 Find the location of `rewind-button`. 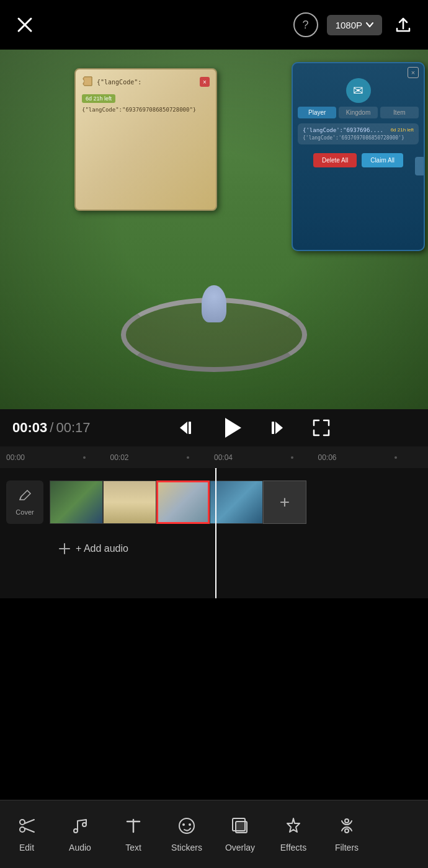

rewind-button is located at coordinates (185, 428).